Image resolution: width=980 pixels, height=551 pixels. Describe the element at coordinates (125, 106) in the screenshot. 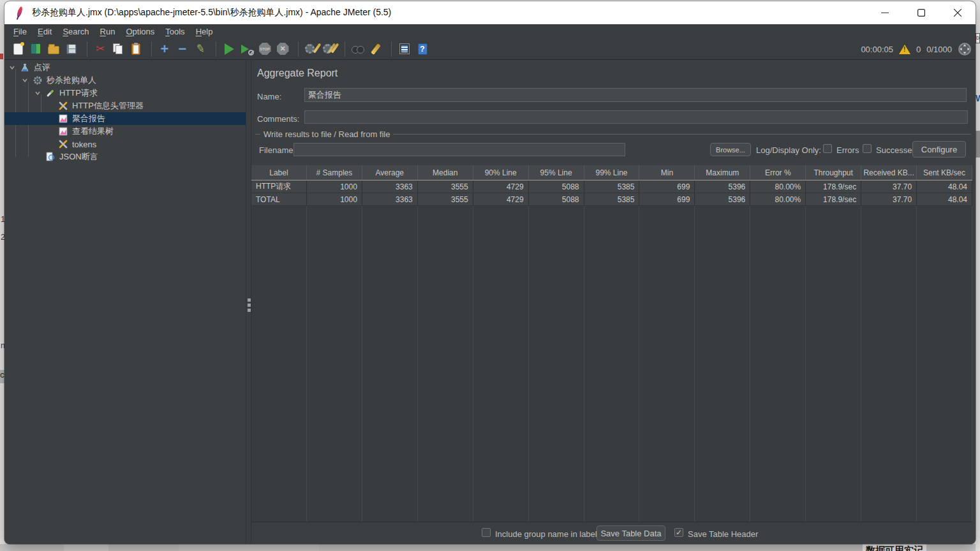

I see `tree-node-header-manager: HTTP信息头管理器` at that location.